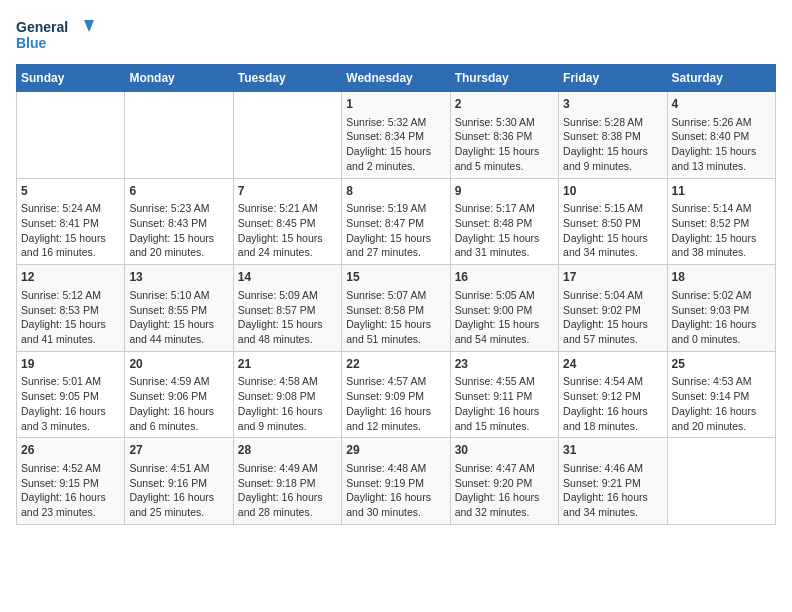 This screenshot has width=792, height=612. Describe the element at coordinates (396, 482) in the screenshot. I see `calendar-week-5: 26Sunrise: 4:52 AM Sunset: 9:15 PM Dayli…` at that location.